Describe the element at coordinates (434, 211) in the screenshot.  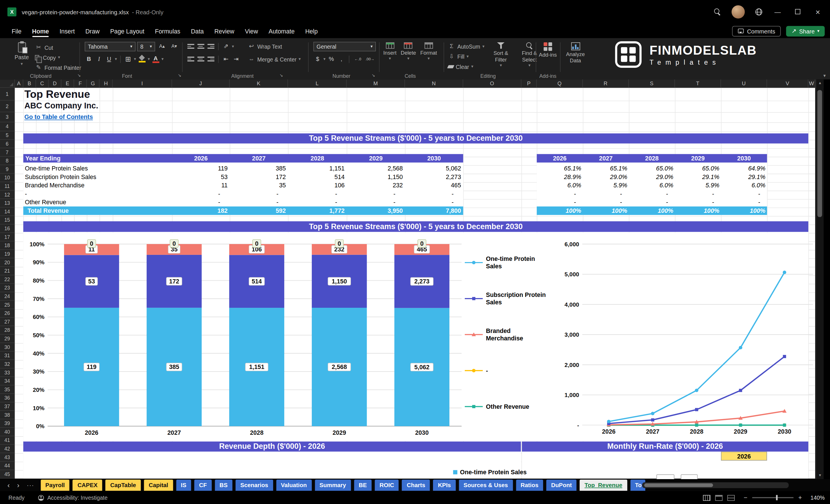
I see `cell: 7,800` at that location.